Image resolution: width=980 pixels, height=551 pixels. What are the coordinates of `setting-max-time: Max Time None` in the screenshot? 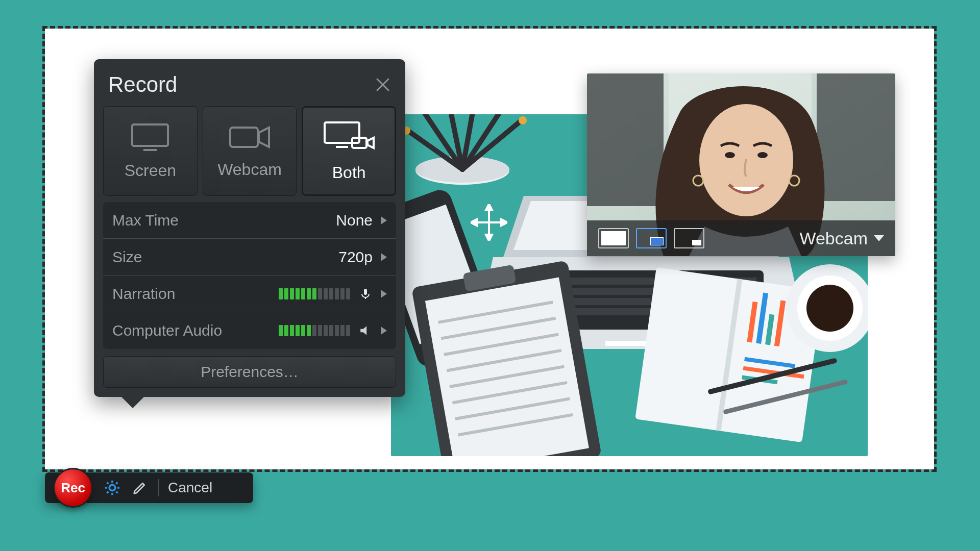 It's located at (250, 220).